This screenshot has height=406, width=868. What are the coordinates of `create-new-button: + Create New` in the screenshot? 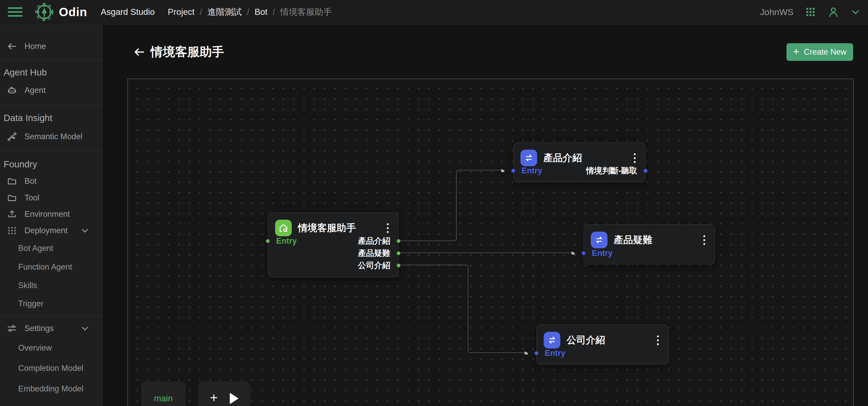 It's located at (820, 52).